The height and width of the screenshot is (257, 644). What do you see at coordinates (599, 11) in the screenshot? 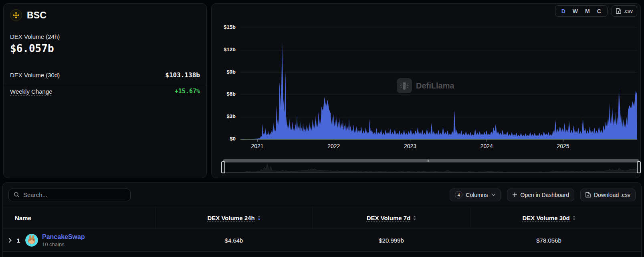
I see `range-button-cumulative: C` at bounding box center [599, 11].